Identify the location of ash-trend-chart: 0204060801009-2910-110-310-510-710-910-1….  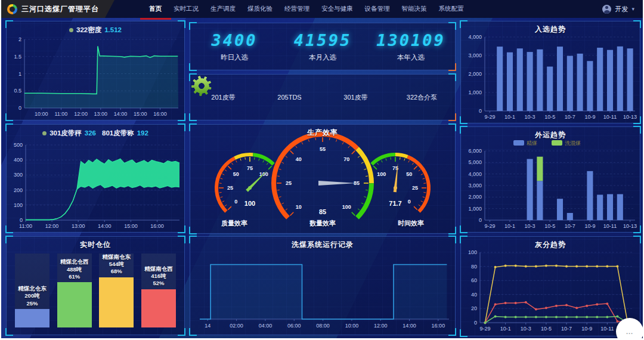
(550, 286).